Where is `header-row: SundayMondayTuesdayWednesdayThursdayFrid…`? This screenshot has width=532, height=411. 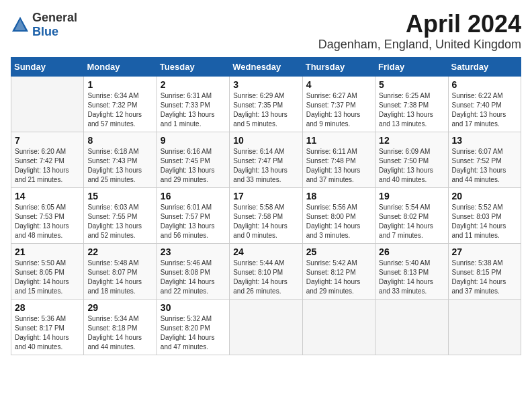
header-row: SundayMondayTuesdayWednesdayThursdayFrid… is located at coordinates (266, 66).